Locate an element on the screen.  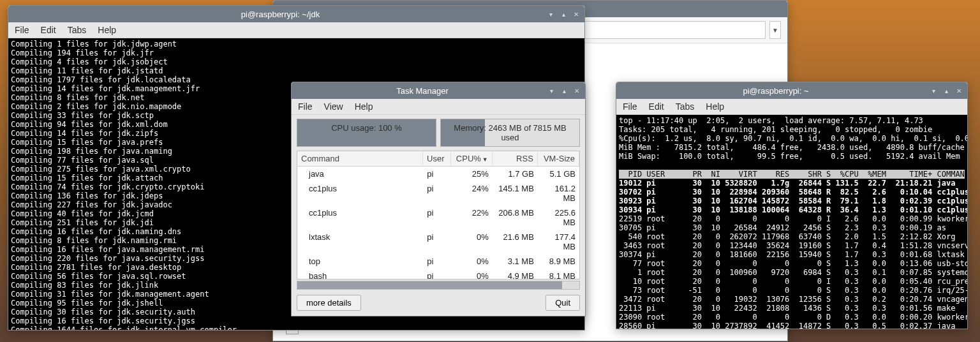
top-process-row: 77 root 20 0 0 0 0 S 1.3 0.0 0:13.06 usb… is located at coordinates (792, 264).